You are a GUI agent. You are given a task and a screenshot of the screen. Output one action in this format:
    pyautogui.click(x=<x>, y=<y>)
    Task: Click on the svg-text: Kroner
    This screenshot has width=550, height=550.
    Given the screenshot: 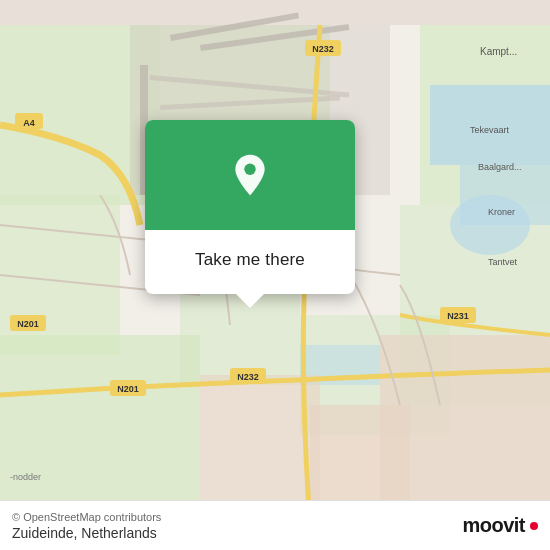 What is the action you would take?
    pyautogui.click(x=502, y=212)
    